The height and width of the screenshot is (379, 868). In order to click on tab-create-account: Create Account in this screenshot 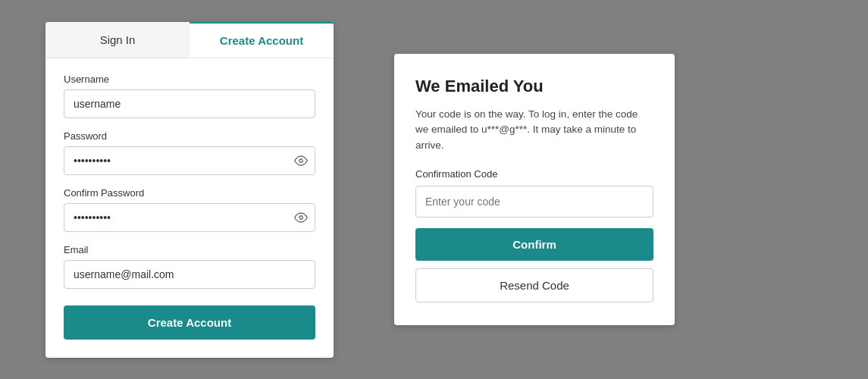, I will do `click(262, 39)`.